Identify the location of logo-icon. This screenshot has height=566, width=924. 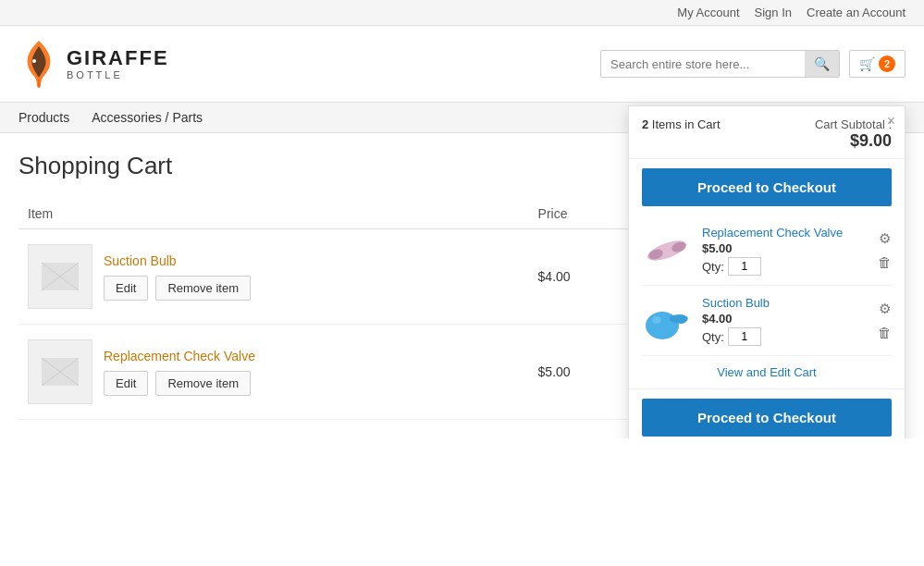
(39, 64).